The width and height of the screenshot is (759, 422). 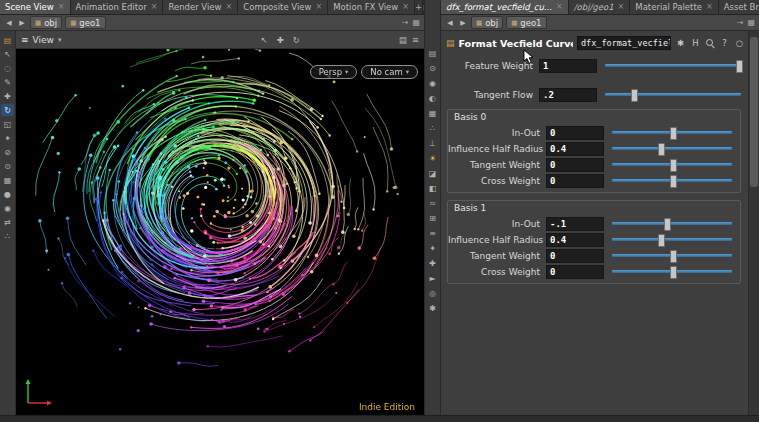 What do you see at coordinates (8, 222) in the screenshot?
I see `mirror-tool-icon: ⇄` at bounding box center [8, 222].